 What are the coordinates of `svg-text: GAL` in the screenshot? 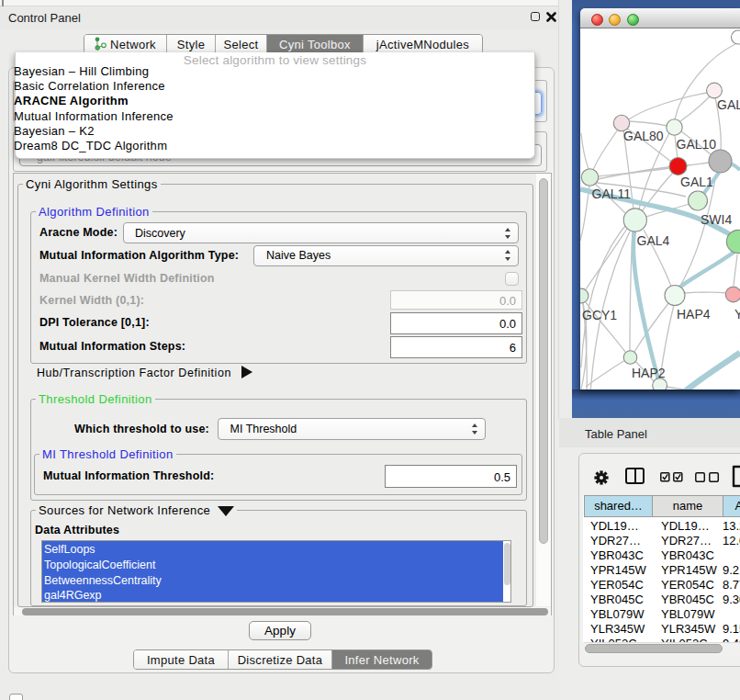 It's located at (729, 105).